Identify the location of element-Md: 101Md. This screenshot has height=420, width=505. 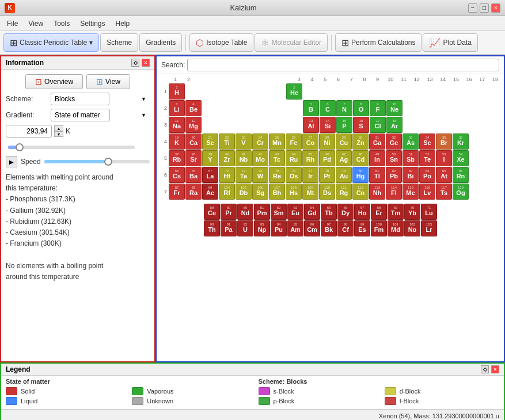
(396, 228).